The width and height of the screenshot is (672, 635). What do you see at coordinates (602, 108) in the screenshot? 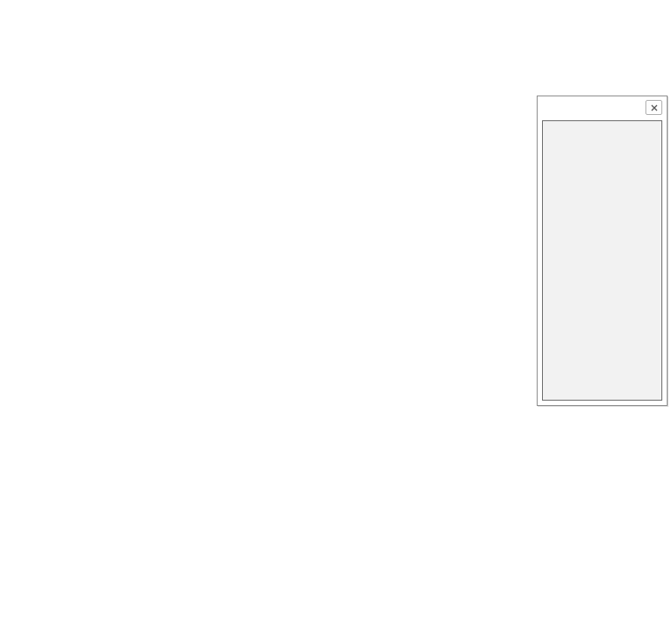
I see `escala-titlebar` at bounding box center [602, 108].